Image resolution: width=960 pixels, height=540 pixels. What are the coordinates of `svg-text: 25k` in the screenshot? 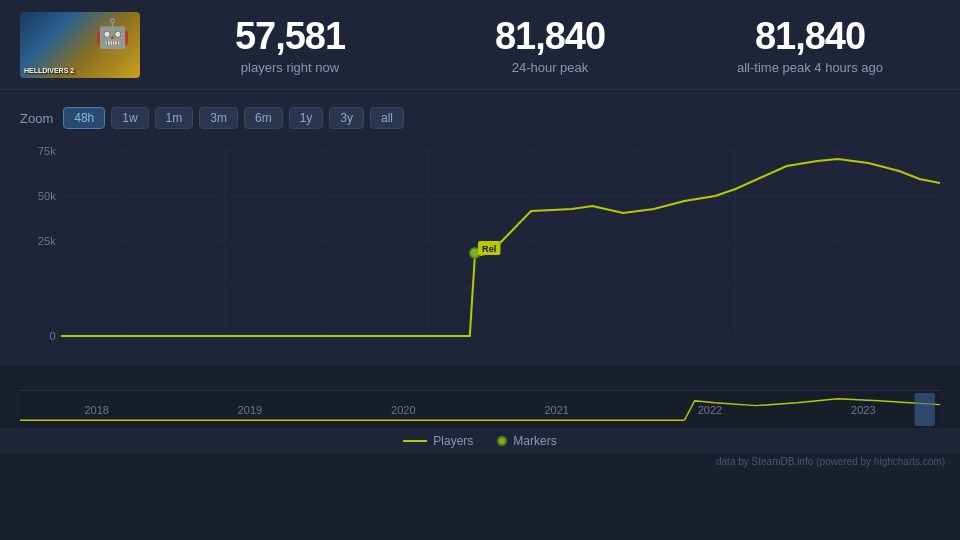 It's located at (48, 241).